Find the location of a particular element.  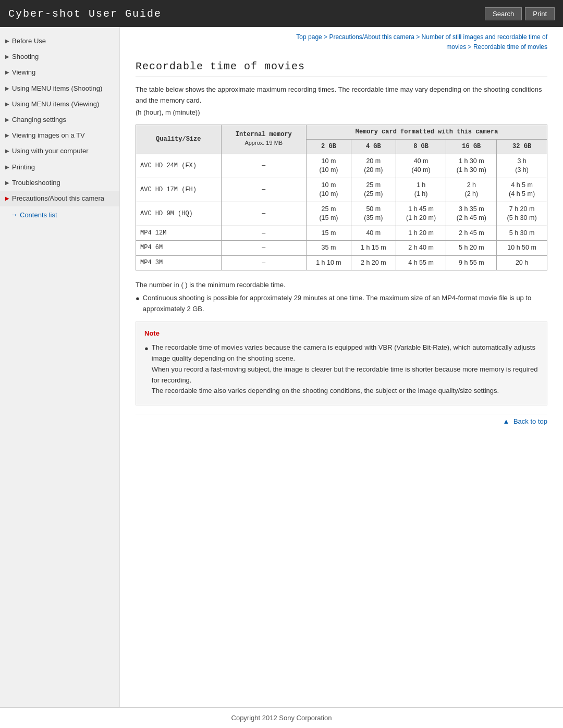

sidebar-item-menu-viewing: ▶ Using MENU items (Viewing) is located at coordinates (59, 104).